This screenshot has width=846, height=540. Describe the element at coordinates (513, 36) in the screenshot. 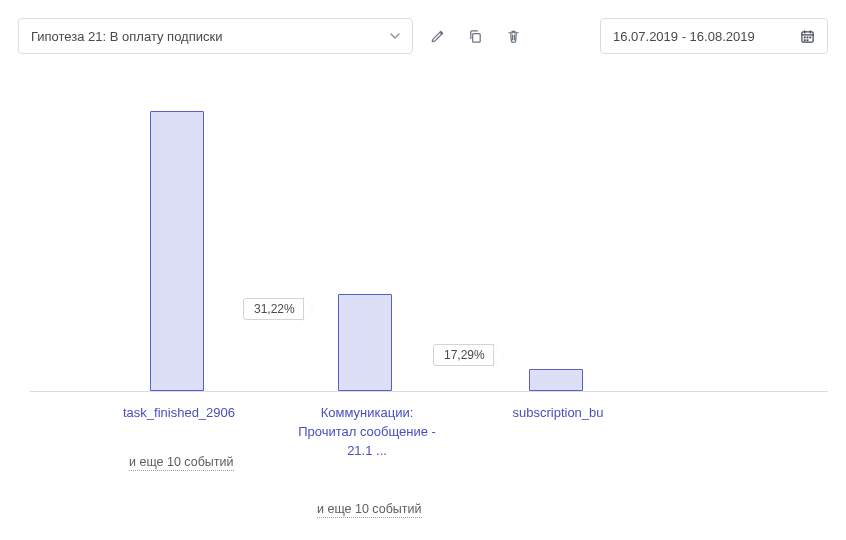

I see `delete-button` at that location.